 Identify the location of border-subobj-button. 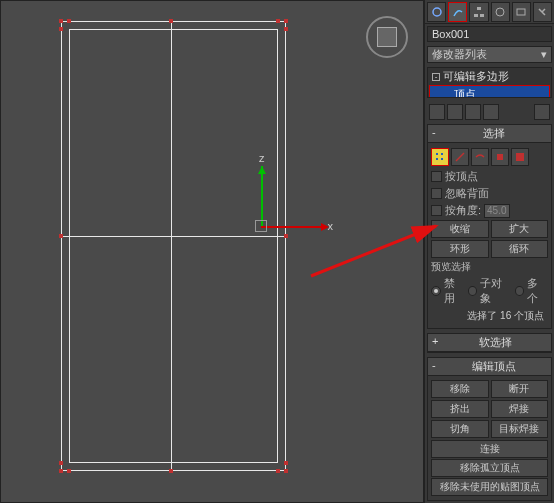
(480, 157).